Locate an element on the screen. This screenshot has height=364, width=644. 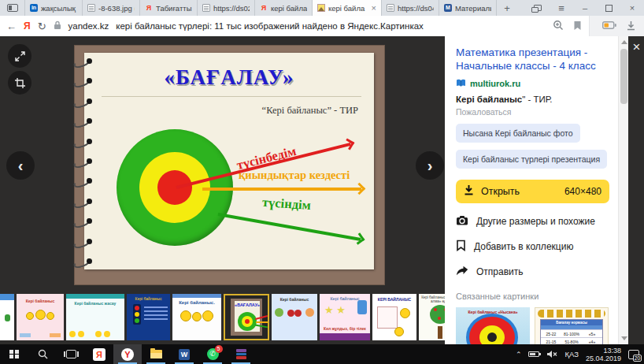
action-center-icon: 20 is located at coordinates (634, 355).